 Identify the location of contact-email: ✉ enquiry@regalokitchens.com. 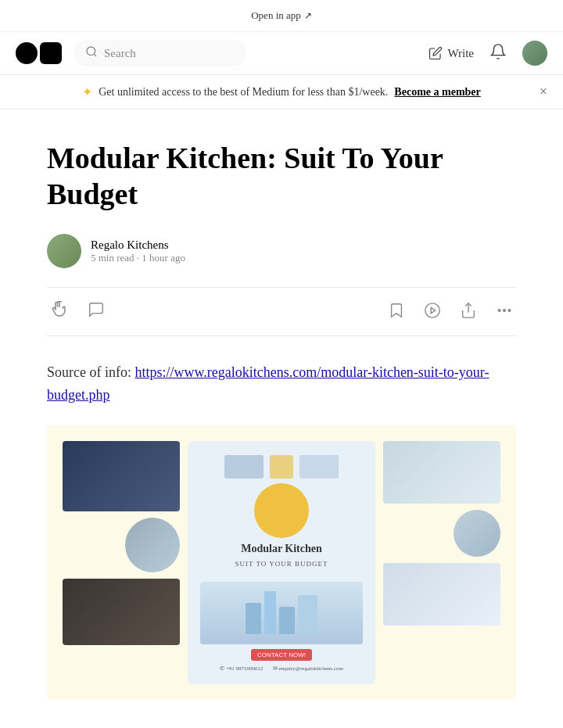
(308, 669).